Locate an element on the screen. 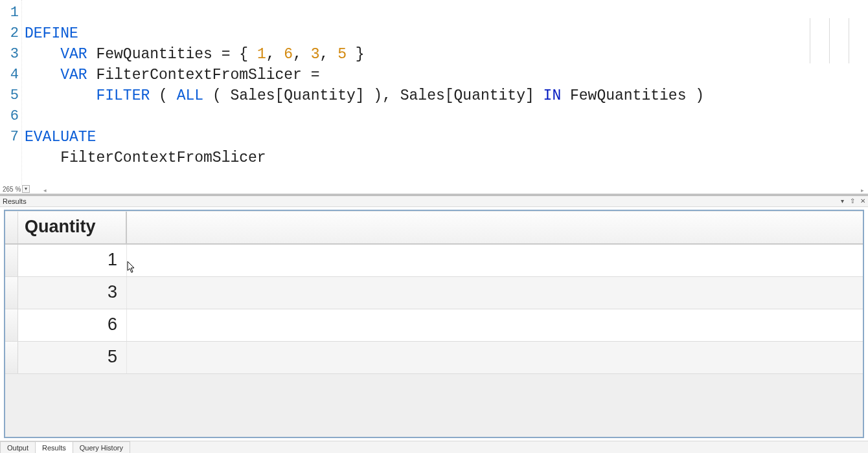 This screenshot has width=868, height=453. panel-pin-icon: ⇧ is located at coordinates (852, 201).